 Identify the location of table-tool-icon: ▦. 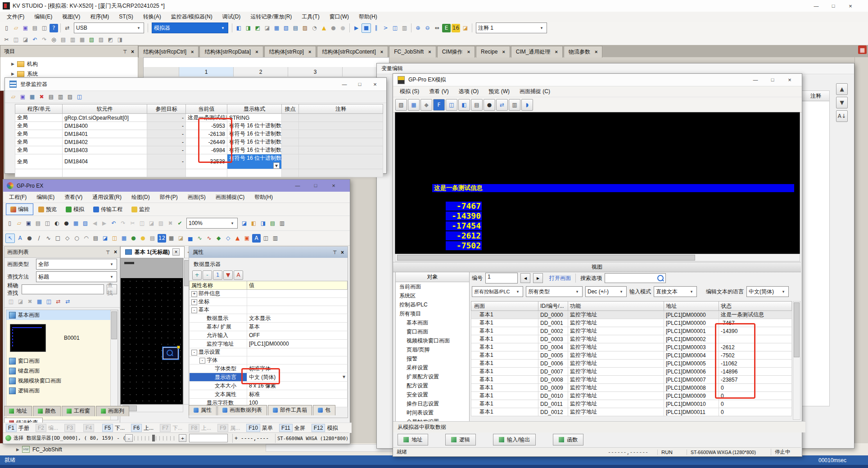
(124, 238).